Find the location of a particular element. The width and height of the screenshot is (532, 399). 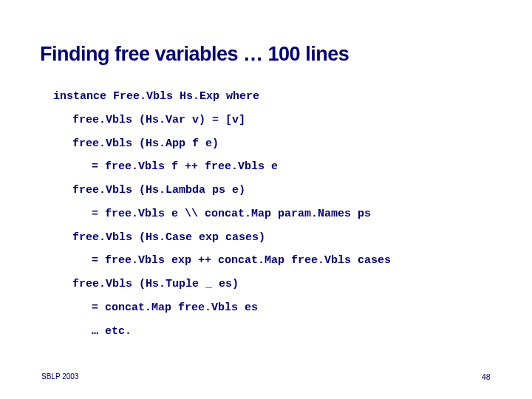

code-line: free.Vbls (Hs.App f e) is located at coordinates (293, 144).